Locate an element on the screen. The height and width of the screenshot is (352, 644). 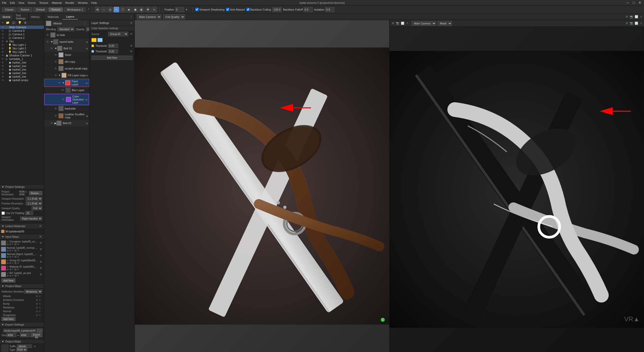
tool-eraser: ◎ is located at coordinates (110, 10).